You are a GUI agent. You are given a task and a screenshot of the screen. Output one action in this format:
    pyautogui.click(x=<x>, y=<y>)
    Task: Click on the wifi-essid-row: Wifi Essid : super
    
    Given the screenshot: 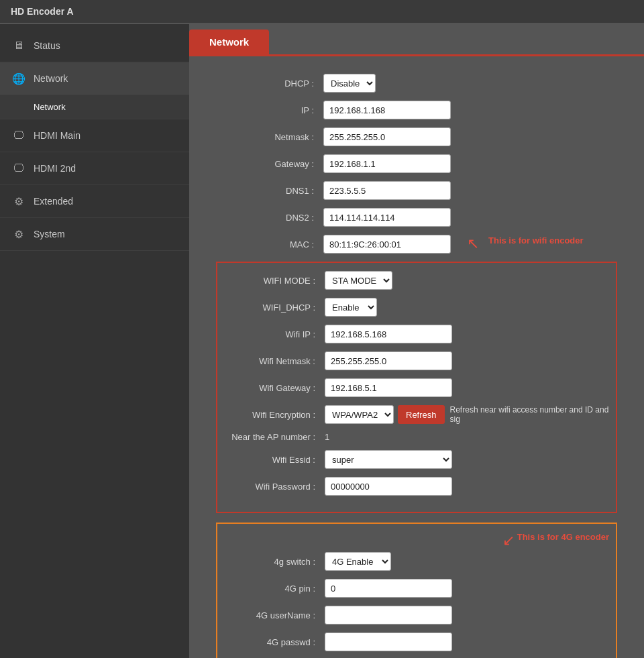 What is the action you would take?
    pyautogui.click(x=417, y=459)
    